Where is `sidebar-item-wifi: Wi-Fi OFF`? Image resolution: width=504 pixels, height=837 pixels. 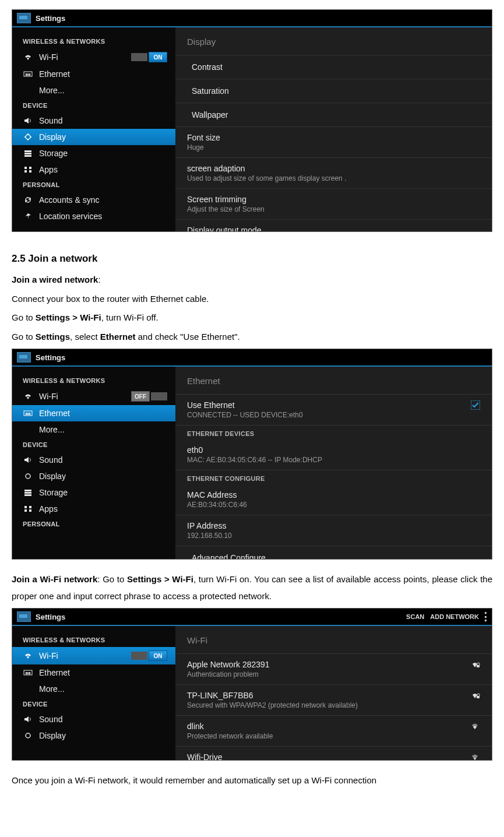 sidebar-item-wifi: Wi-Fi OFF is located at coordinates (94, 396).